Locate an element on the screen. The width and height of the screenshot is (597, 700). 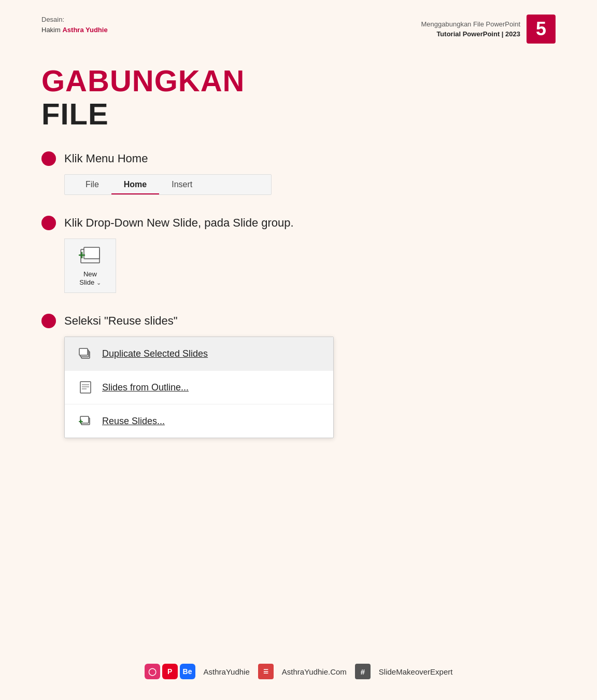
outline-icon is located at coordinates (86, 387).